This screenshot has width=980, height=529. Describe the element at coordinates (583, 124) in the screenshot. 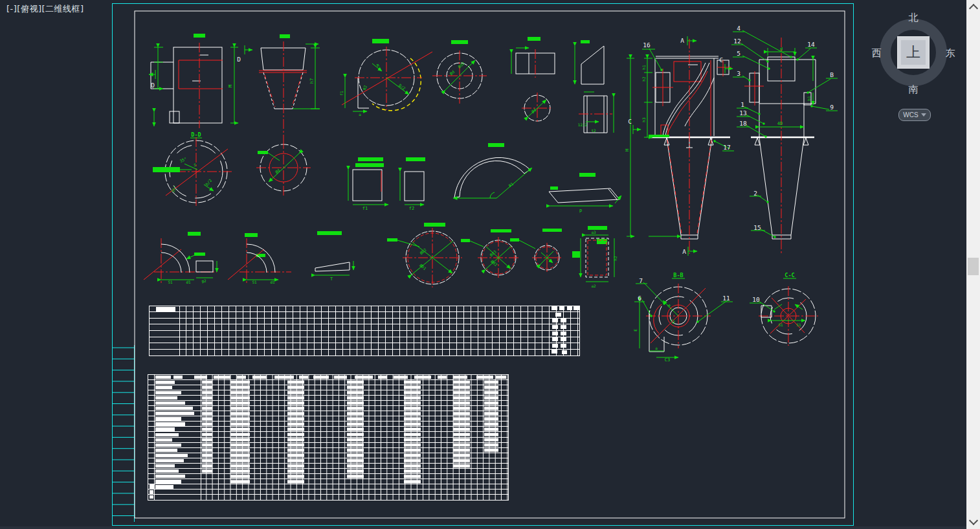

I see `dim-12-2: 12/2` at that location.